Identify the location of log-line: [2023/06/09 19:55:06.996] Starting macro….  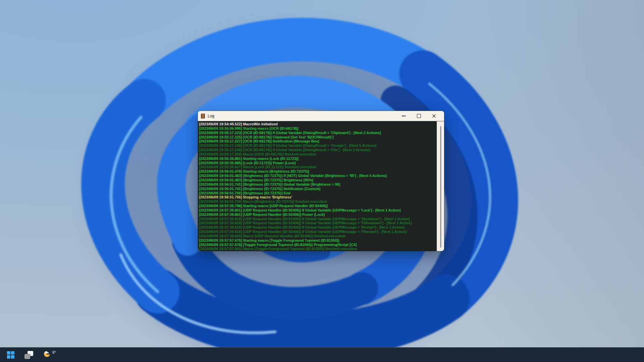
(318, 129).